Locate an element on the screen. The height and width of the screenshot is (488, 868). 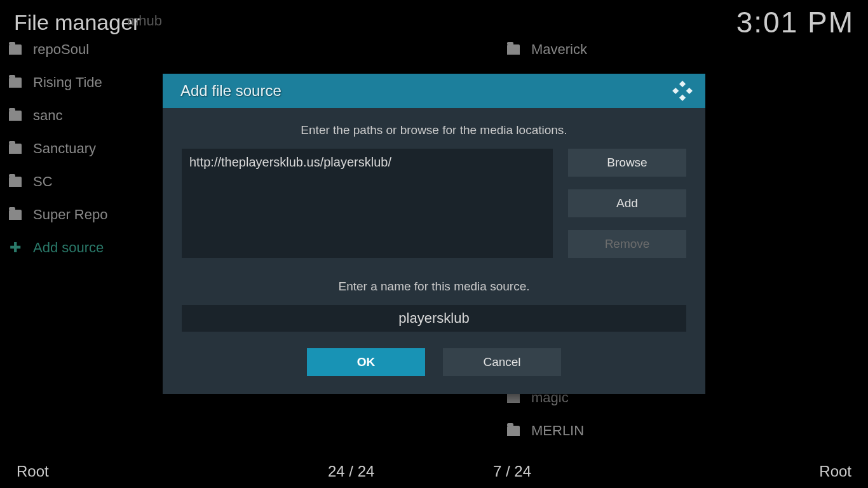
footer-left-count: 24 / 24 is located at coordinates (410, 471).